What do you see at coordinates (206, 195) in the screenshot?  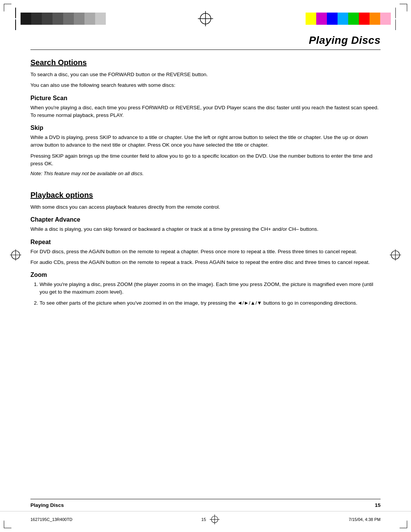 I see `playback-options-heading: Playback options` at bounding box center [206, 195].